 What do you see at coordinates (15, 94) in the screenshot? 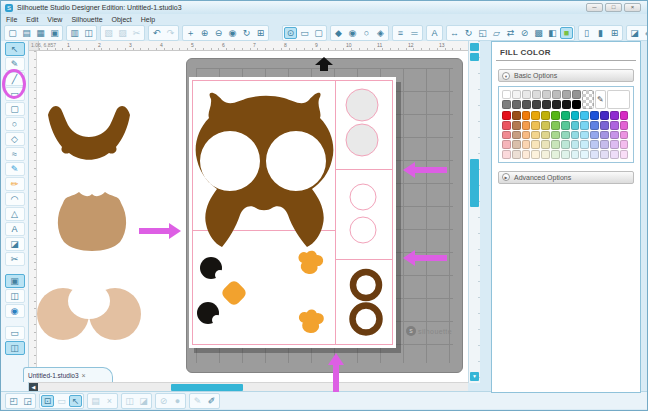
I see `rectangle-tool-button: ▭` at bounding box center [15, 94].